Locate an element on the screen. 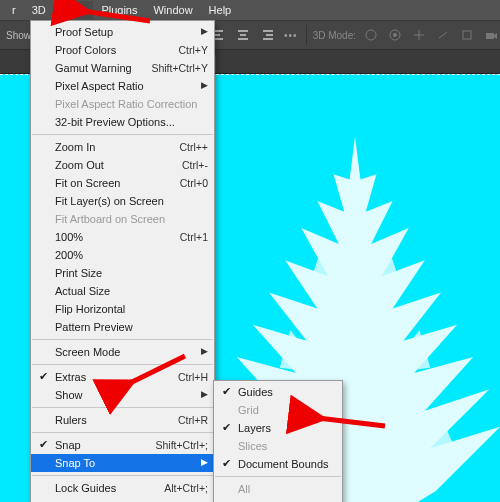 The height and width of the screenshot is (502, 500). menu-item-label: Snap is located at coordinates (68, 445).